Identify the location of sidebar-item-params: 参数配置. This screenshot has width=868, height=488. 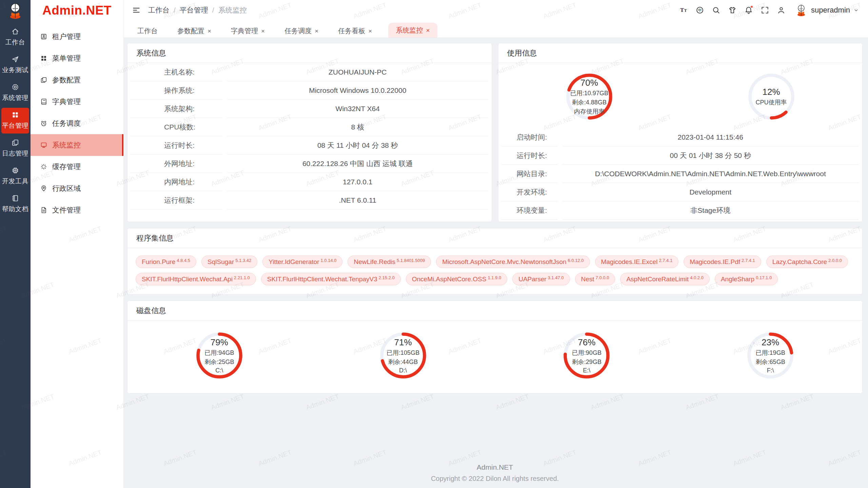
(77, 80).